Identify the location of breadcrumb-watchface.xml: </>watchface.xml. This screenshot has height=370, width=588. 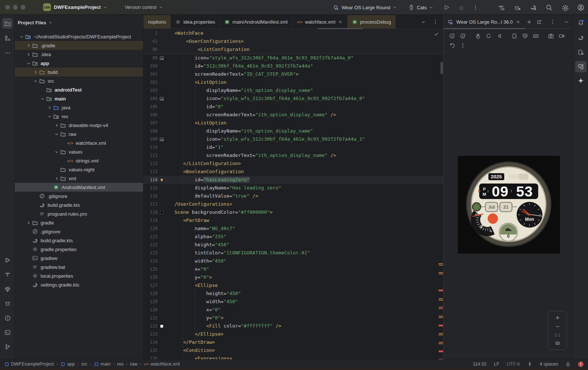
(162, 364).